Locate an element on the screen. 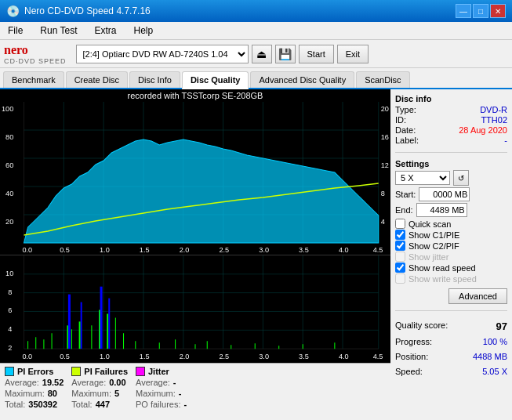  pi-failures-color is located at coordinates (76, 371).